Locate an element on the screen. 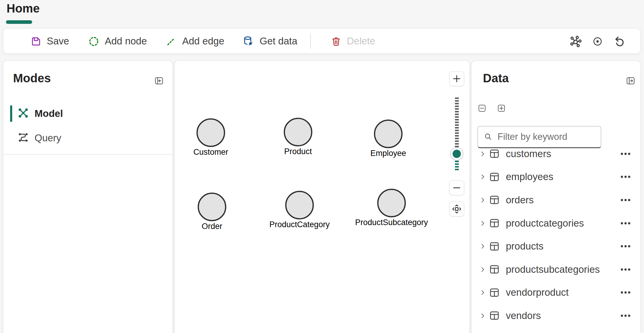 This screenshot has width=644, height=333. graph-node-label: ProductSubcategory is located at coordinates (392, 222).